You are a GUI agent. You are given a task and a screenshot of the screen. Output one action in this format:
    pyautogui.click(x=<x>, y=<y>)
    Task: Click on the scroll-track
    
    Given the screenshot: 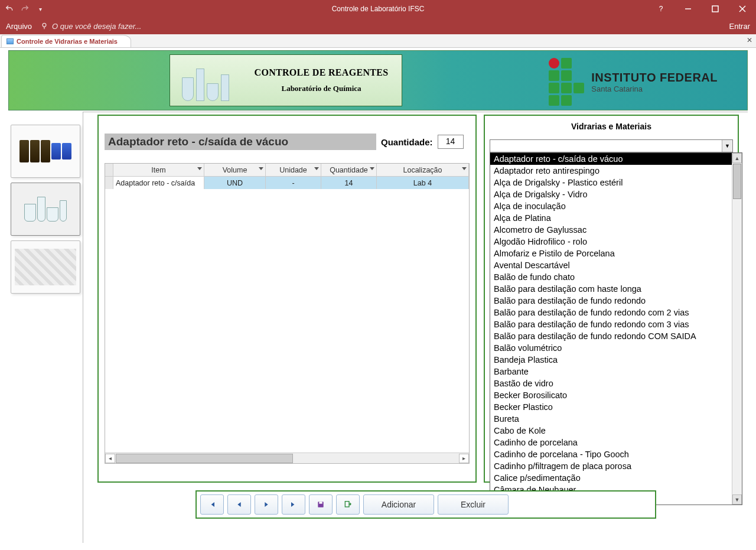 What is the action you would take?
    pyautogui.click(x=287, y=458)
    